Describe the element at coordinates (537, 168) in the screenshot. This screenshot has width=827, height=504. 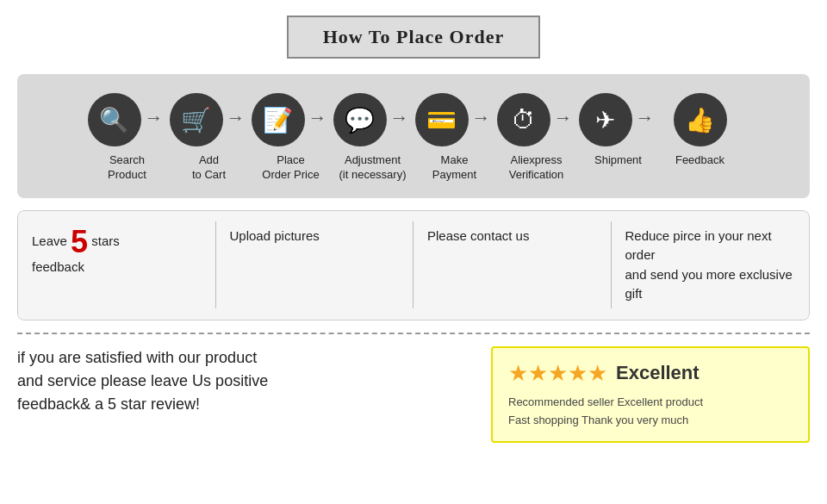
I see `step-label-verify: Aliexpress Verification` at that location.